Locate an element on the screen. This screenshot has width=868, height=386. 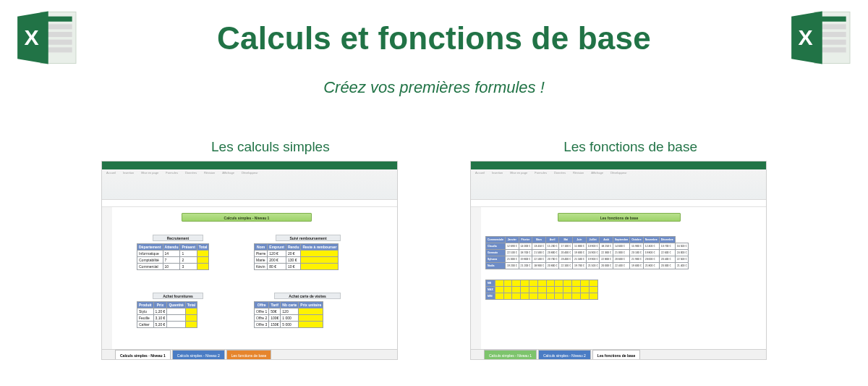
table-fournitures: ProduitPrixQuantitéTotalStylo1,20 €Feuil… is located at coordinates (167, 314).